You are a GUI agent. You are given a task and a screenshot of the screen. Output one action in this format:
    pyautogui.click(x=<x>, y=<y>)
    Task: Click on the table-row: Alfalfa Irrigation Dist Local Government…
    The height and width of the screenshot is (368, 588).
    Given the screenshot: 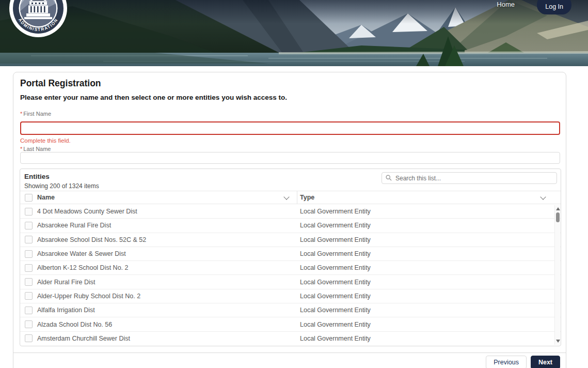 What is the action you would take?
    pyautogui.click(x=290, y=310)
    